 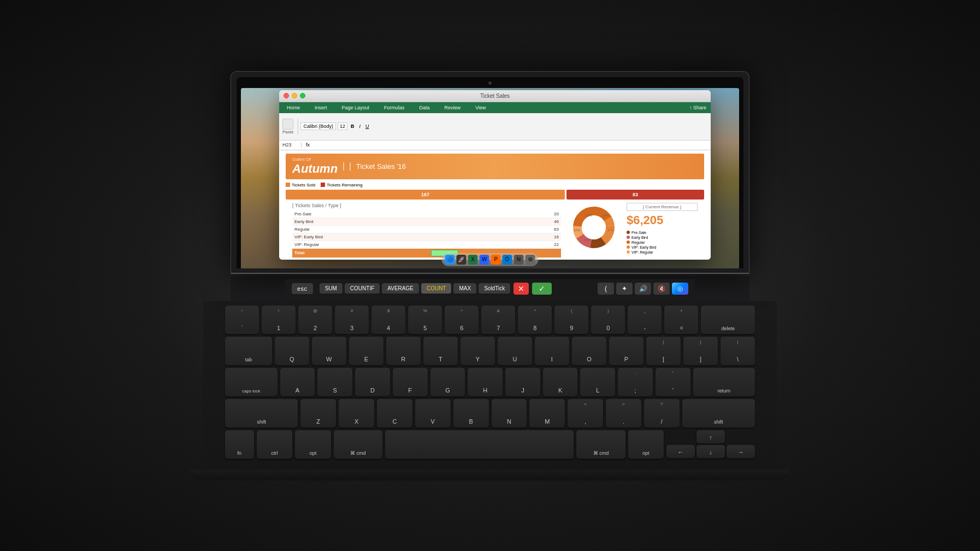 What do you see at coordinates (737, 351) in the screenshot?
I see `key-backslash: | \` at bounding box center [737, 351].